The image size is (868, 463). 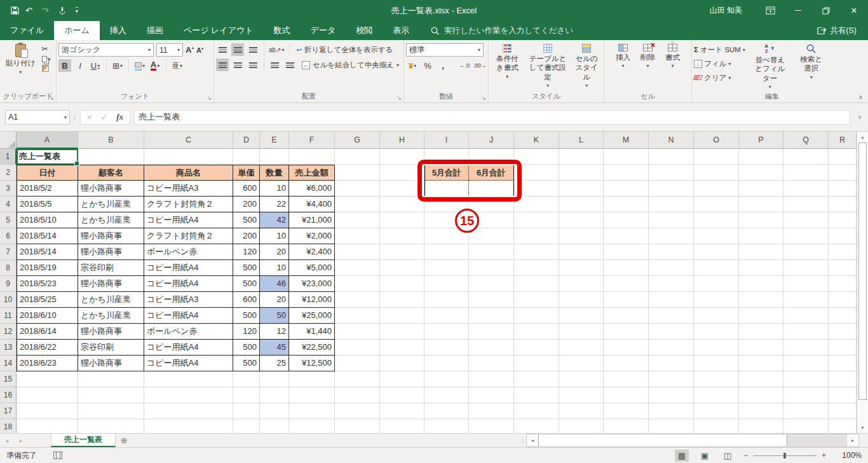 I want to click on cell-F5: ¥21,000, so click(x=312, y=220).